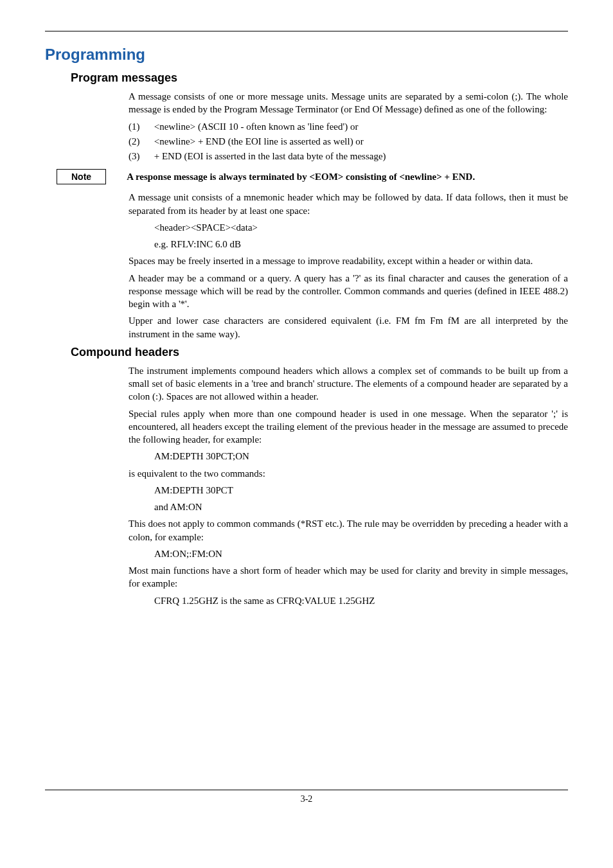 The width and height of the screenshot is (613, 868). Describe the element at coordinates (348, 103) in the screenshot. I see `paragraph: A message consists of one or more messag…` at that location.